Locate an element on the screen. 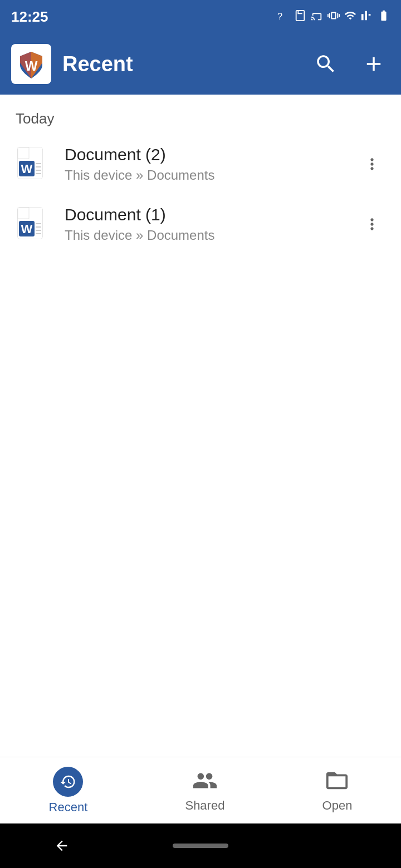 The width and height of the screenshot is (401, 868). doc-item-1: W Document (2) This device » Documents is located at coordinates (200, 164).